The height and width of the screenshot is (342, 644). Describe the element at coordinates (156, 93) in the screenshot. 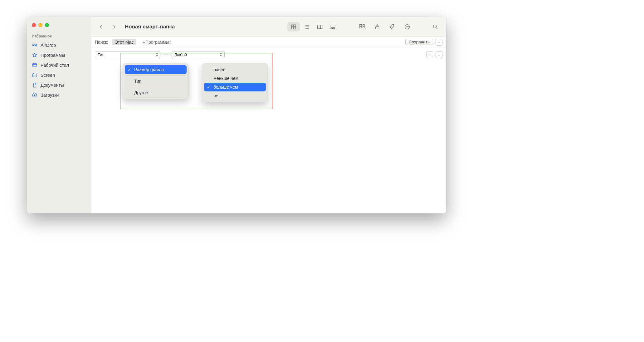

I see `menu-item-other: Другое…` at that location.